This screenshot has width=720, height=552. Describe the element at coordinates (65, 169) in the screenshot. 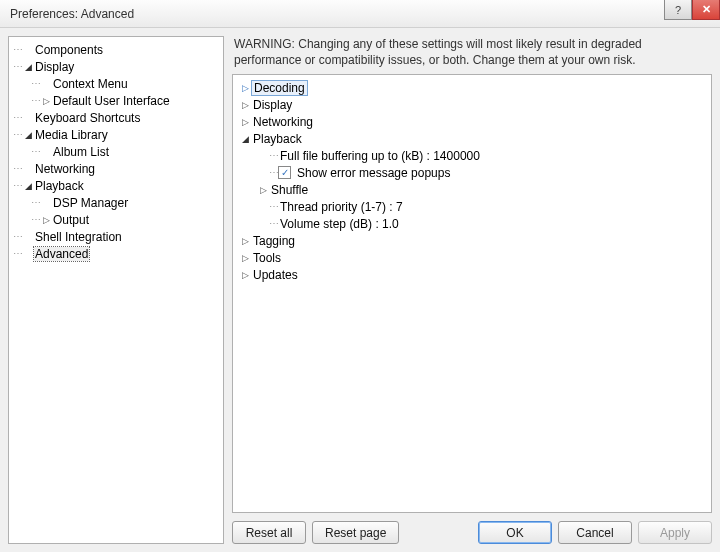

I see `tree-item-label: Networking` at that location.